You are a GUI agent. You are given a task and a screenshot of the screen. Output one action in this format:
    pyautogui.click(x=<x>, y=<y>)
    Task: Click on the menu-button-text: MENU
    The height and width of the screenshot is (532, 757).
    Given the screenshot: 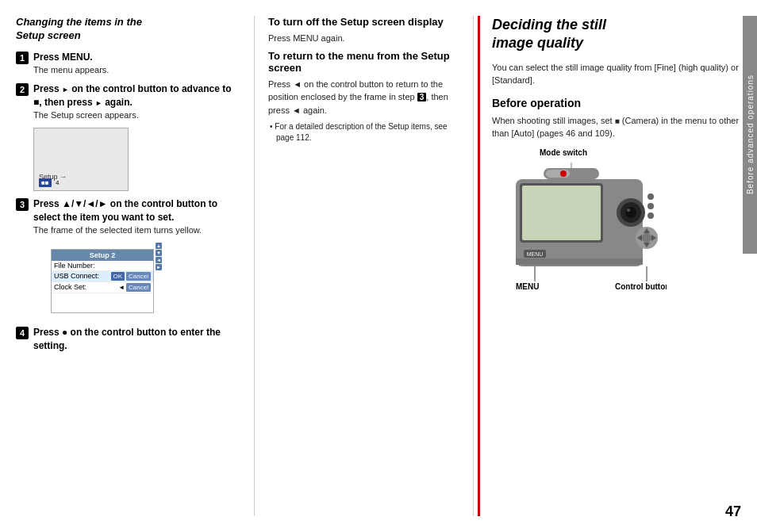 What is the action you would take?
    pyautogui.click(x=535, y=254)
    